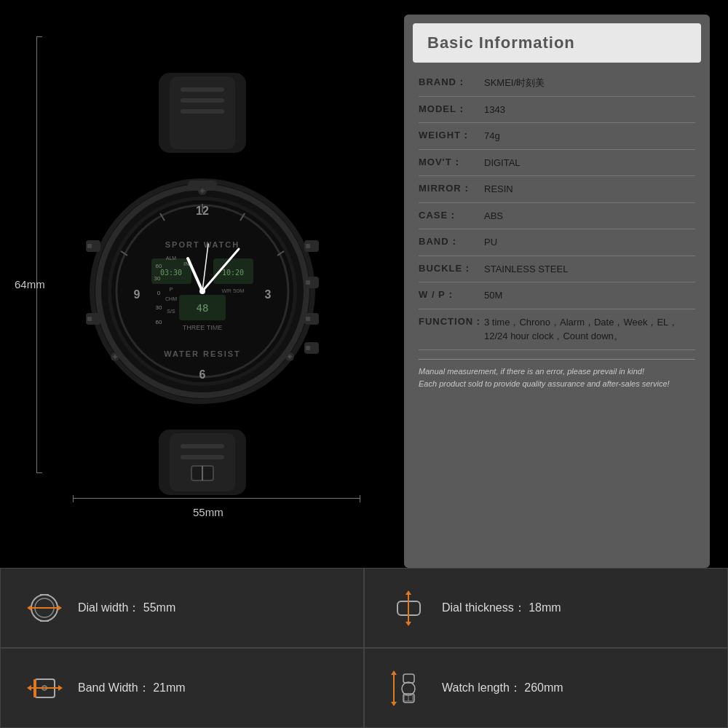  What do you see at coordinates (545, 607) in the screenshot?
I see `spec-value-dial-thickness: 18mm` at bounding box center [545, 607].